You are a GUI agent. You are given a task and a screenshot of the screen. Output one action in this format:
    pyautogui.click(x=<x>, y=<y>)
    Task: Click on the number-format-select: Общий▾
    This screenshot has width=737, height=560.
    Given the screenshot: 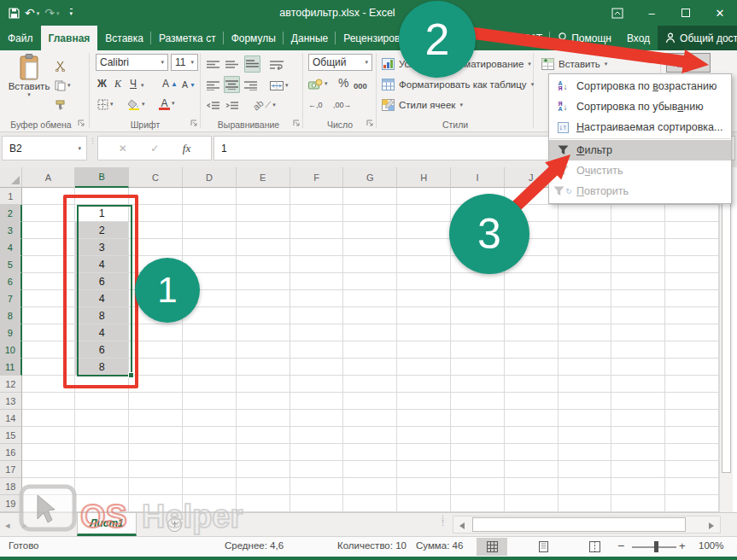 What is the action you would take?
    pyautogui.click(x=340, y=62)
    